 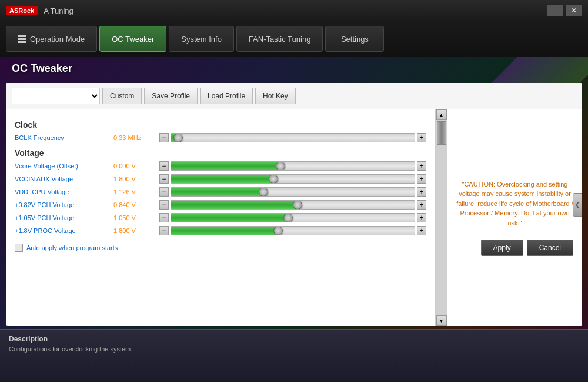 What do you see at coordinates (220, 192) in the screenshot?
I see `slider-row-vddcpu: VDD_CPU Voltage 1.126 V − +` at bounding box center [220, 192].